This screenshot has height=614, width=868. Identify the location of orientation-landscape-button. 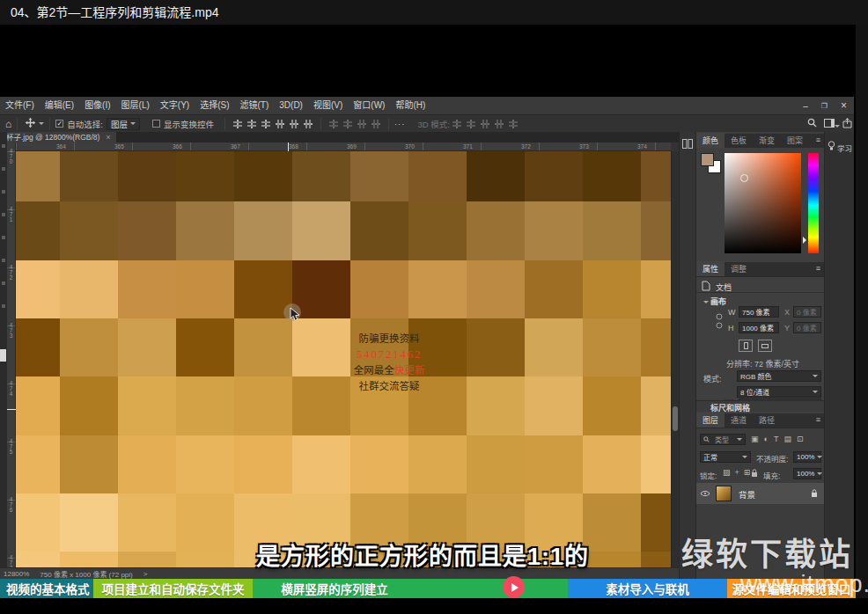
(765, 346).